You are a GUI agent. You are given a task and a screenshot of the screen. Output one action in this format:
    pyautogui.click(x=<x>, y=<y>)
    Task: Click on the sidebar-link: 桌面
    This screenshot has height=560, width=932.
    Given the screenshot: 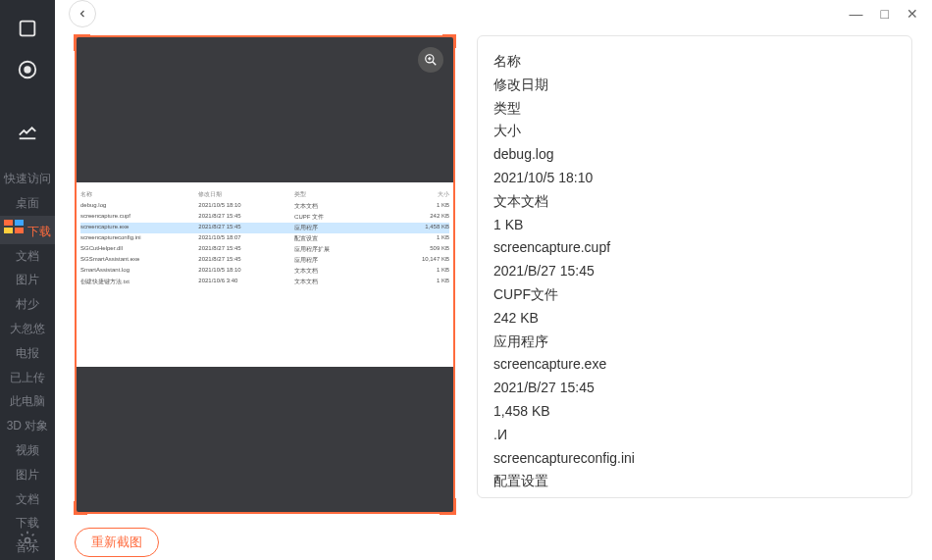 What is the action you would take?
    pyautogui.click(x=27, y=204)
    